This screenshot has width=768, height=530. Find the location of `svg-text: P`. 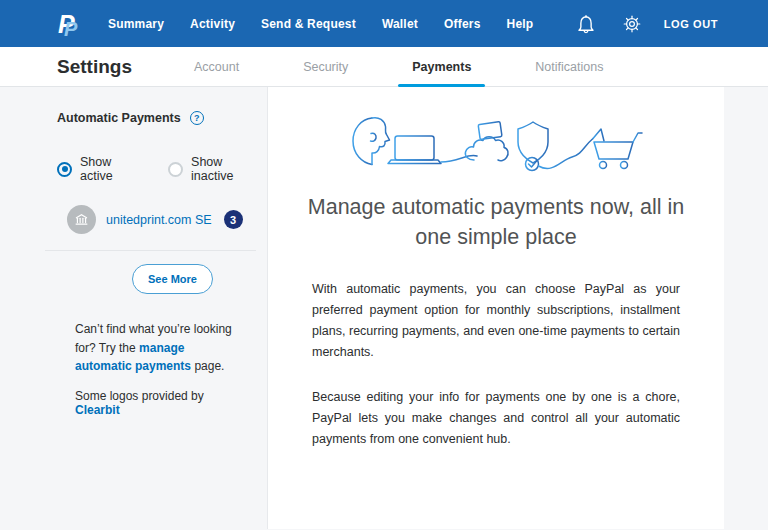

svg-text: P is located at coordinates (71, 28).